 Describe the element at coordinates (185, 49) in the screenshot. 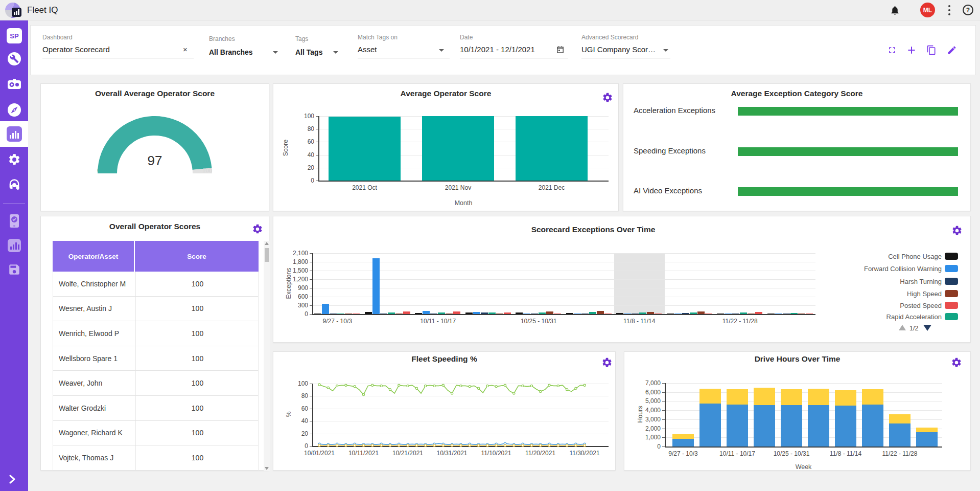

I see `clear-dashboard-icon: ×` at that location.